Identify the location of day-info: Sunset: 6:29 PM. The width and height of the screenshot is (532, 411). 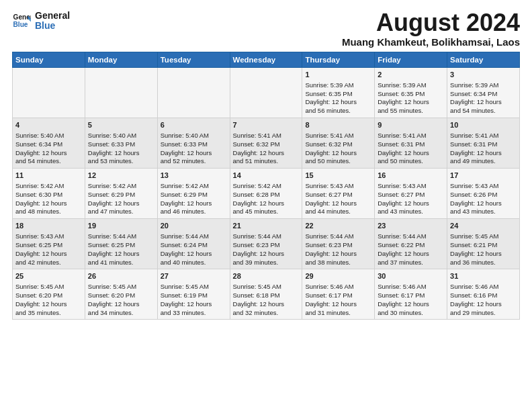
(121, 195).